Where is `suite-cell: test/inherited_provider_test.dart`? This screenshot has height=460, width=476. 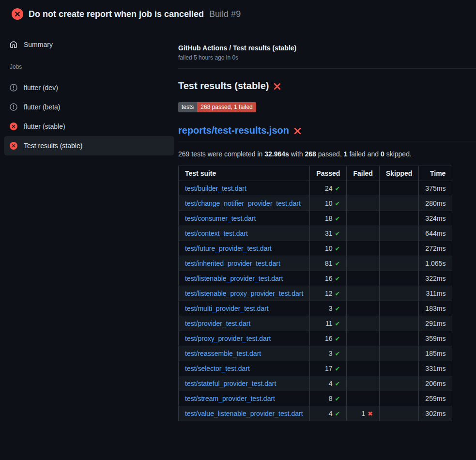
suite-cell: test/inherited_provider_test.dart is located at coordinates (244, 263).